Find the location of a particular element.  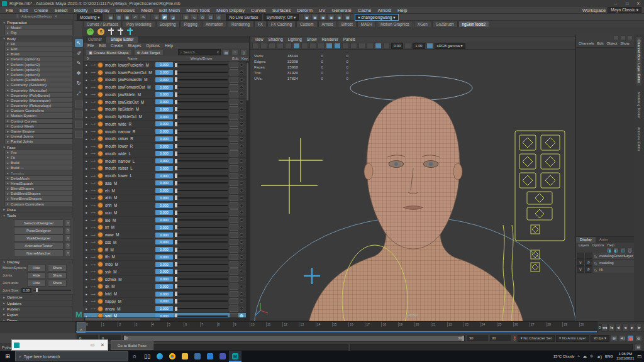

workspace-select: Maya Classic ▾ is located at coordinates (625, 10).